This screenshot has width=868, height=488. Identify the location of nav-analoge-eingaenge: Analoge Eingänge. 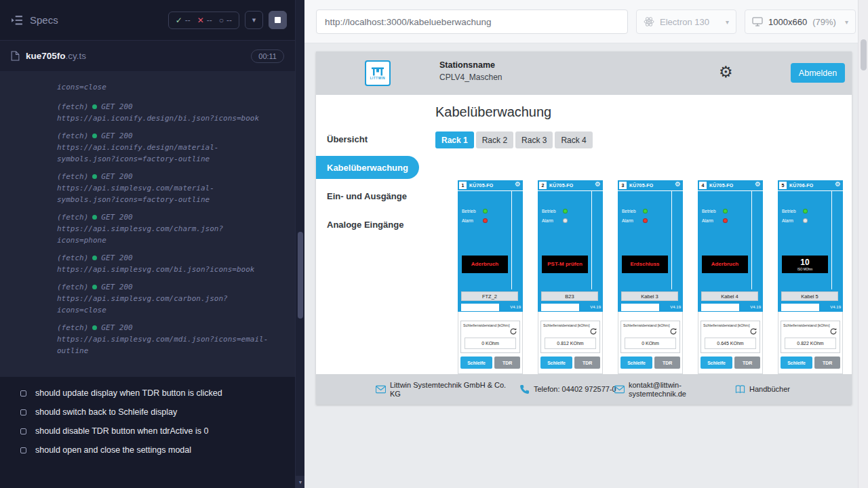
(370, 224).